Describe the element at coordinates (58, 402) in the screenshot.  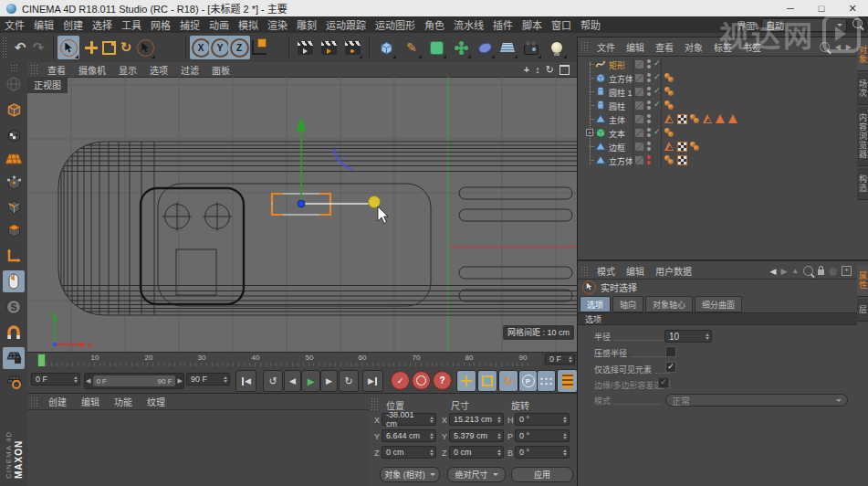
I see `material-menu-item: 创建` at that location.